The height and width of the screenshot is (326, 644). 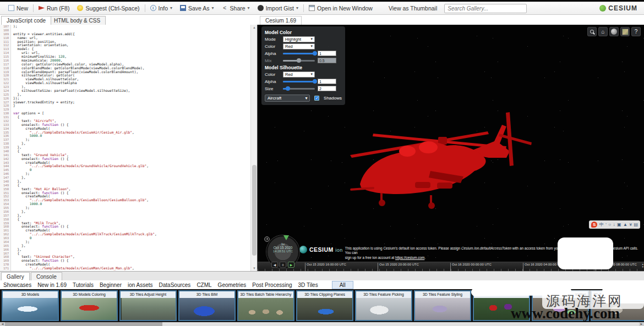 I want to click on scroll-down-icon: ▼, so click(x=254, y=268).